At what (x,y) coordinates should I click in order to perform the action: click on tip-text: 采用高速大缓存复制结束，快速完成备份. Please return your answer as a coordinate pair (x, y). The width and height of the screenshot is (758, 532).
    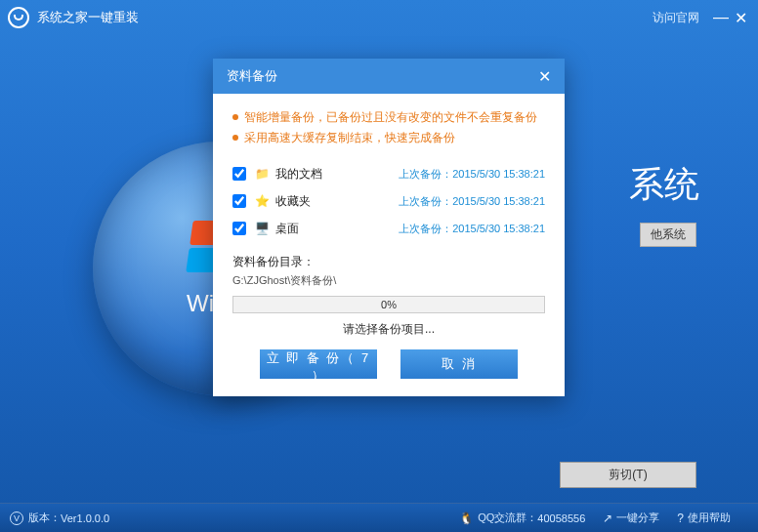
    Looking at the image, I should click on (350, 139).